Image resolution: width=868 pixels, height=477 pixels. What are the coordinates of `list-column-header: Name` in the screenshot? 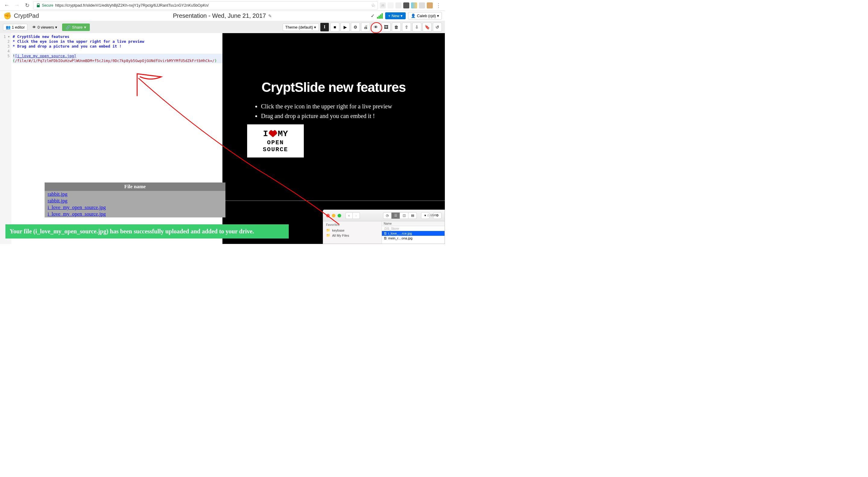 It's located at (413, 224).